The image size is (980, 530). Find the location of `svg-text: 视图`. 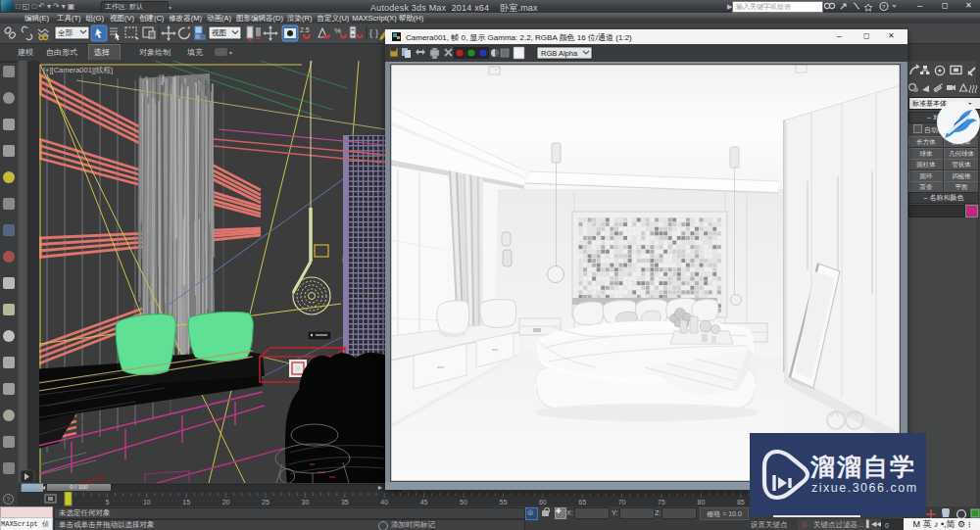

svg-text: 视图 is located at coordinates (220, 33).